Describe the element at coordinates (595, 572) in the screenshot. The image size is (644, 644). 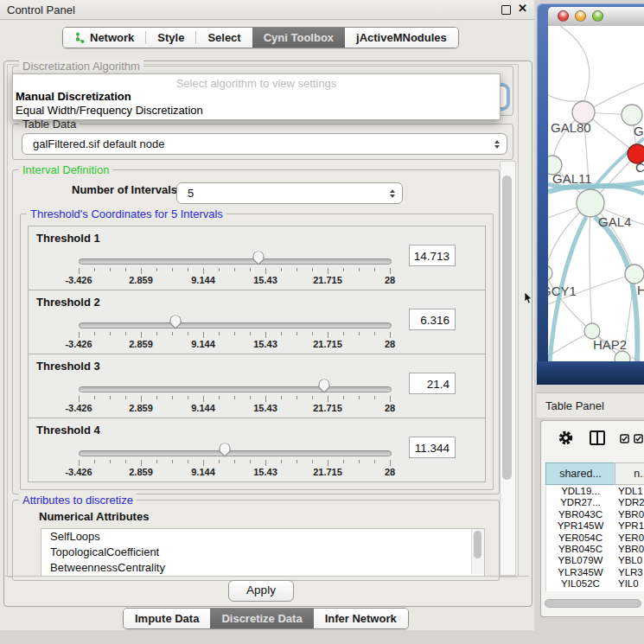
I see `table-row: YLR345WYLR3` at that location.